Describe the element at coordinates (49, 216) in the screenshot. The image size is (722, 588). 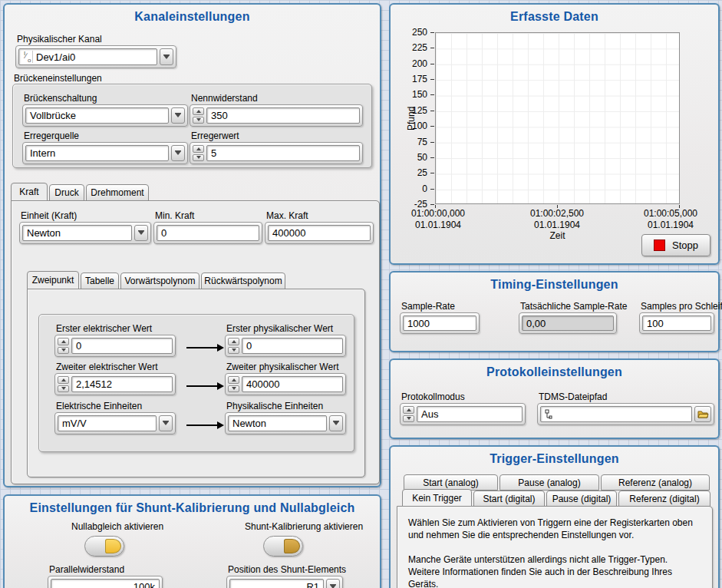
I see `unit-kraft-label: Einheit (Kraft)` at that location.